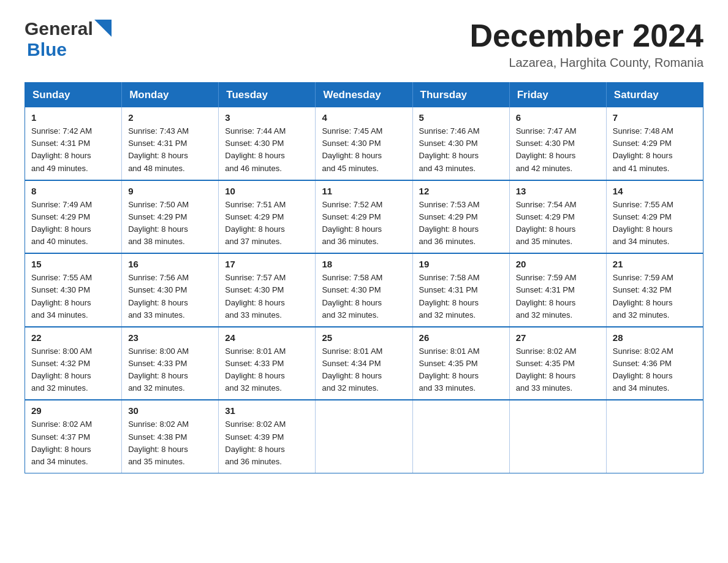 Image resolution: width=728 pixels, height=563 pixels. Describe the element at coordinates (364, 337) in the screenshot. I see `day-number: 25` at that location.